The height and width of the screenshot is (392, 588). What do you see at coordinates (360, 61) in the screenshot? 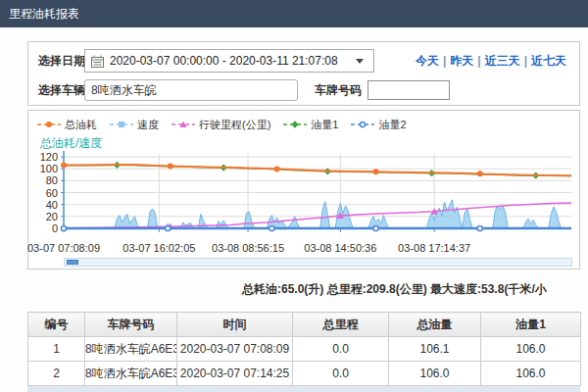
I see `dropdown-arrow-icon` at bounding box center [360, 61].